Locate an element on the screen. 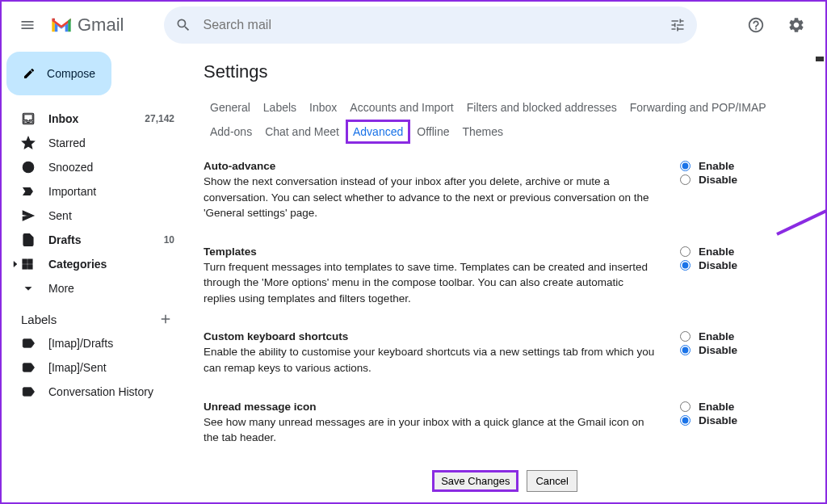  tab-filters: Filters and blocked addresses is located at coordinates (542, 107).